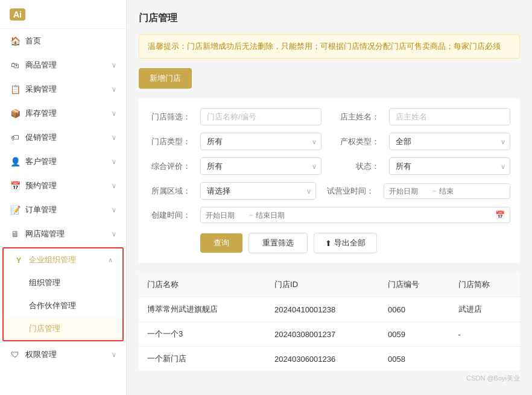 The height and width of the screenshot is (395, 532). Describe the element at coordinates (45, 234) in the screenshot. I see `sidebar-item-label: 网店端管理` at that location.